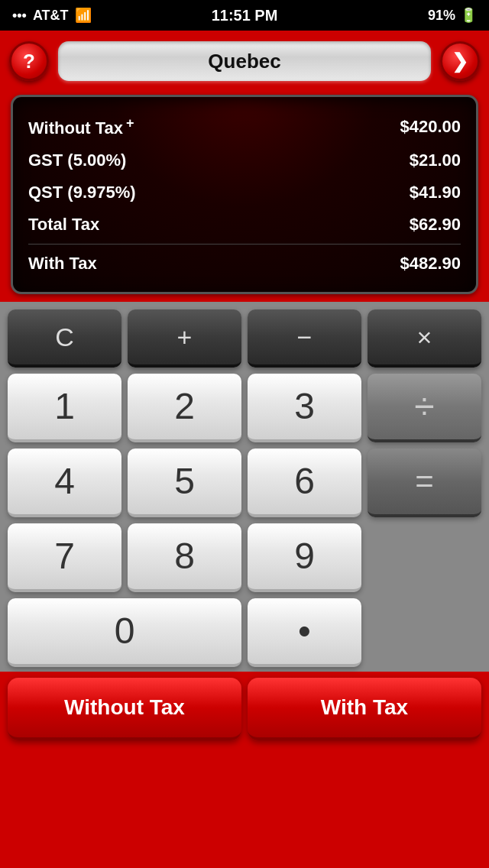 Image resolution: width=489 pixels, height=868 pixels. I want to click on carrier-label: AT&T, so click(50, 15).